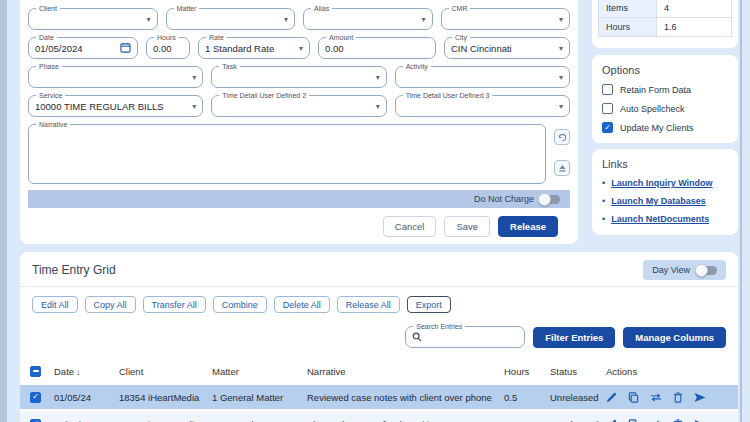 This screenshot has width=750, height=422. What do you see at coordinates (562, 137) in the screenshot?
I see `history-button` at bounding box center [562, 137].